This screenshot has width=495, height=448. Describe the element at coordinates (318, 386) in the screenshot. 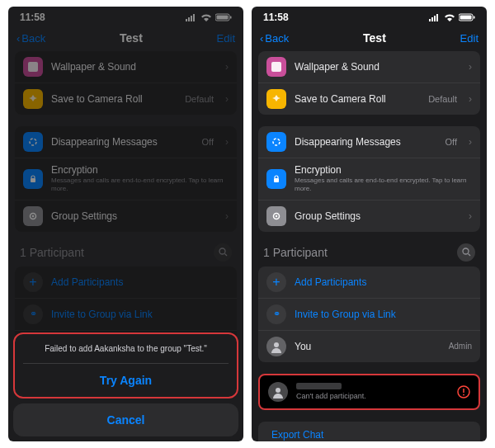

I see `redacted-name` at that location.